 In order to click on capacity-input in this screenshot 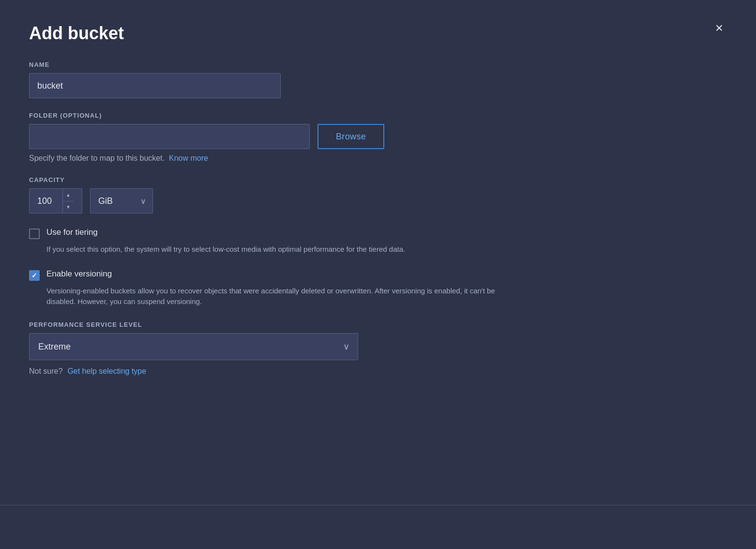, I will do `click(46, 201)`.